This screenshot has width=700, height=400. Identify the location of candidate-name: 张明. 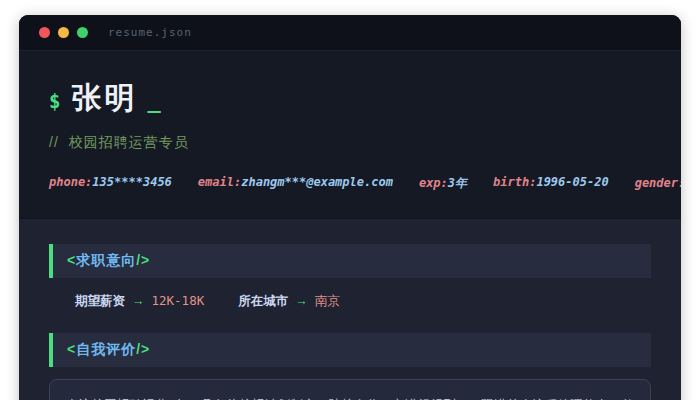
(104, 98).